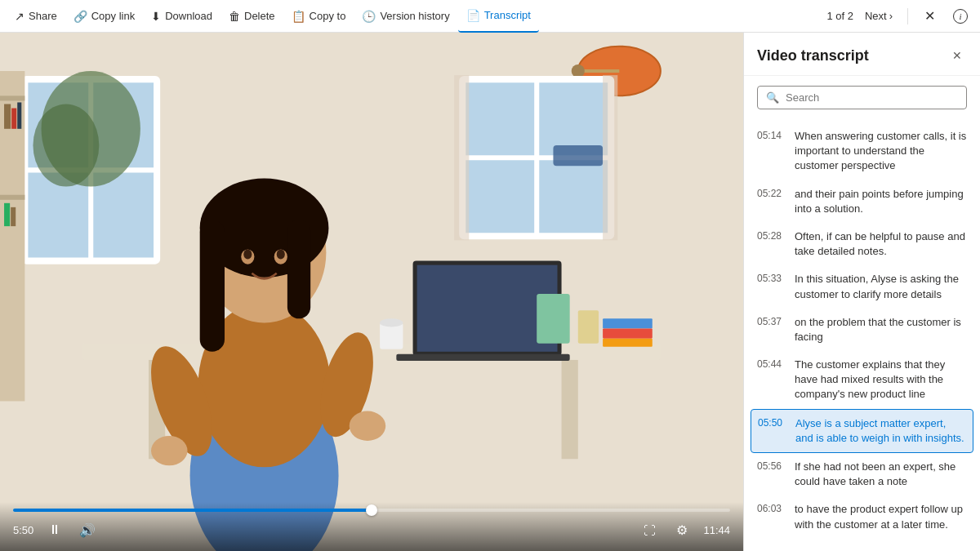 This screenshot has width=980, height=551. Describe the element at coordinates (891, 16) in the screenshot. I see `chevron-right-icon: ›` at that location.